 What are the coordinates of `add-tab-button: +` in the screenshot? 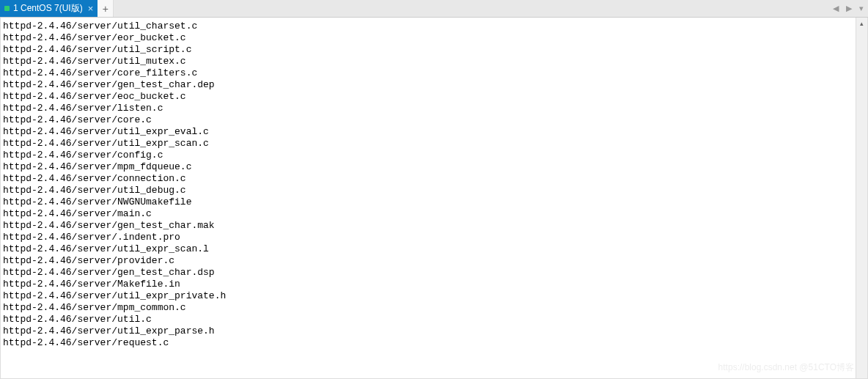 It's located at (106, 9).